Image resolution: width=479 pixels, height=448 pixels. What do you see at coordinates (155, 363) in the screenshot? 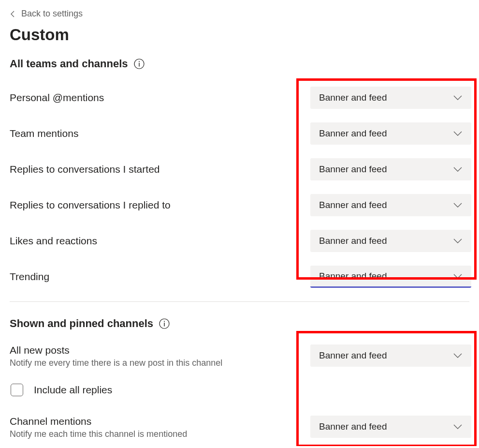
I see `row-sublabel: Notify me every time there is a new post…` at bounding box center [155, 363].